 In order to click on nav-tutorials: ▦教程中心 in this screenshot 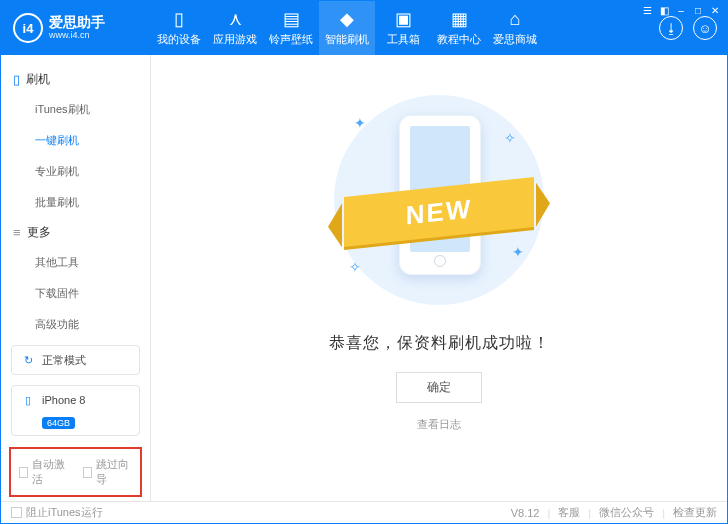, I will do `click(459, 28)`.